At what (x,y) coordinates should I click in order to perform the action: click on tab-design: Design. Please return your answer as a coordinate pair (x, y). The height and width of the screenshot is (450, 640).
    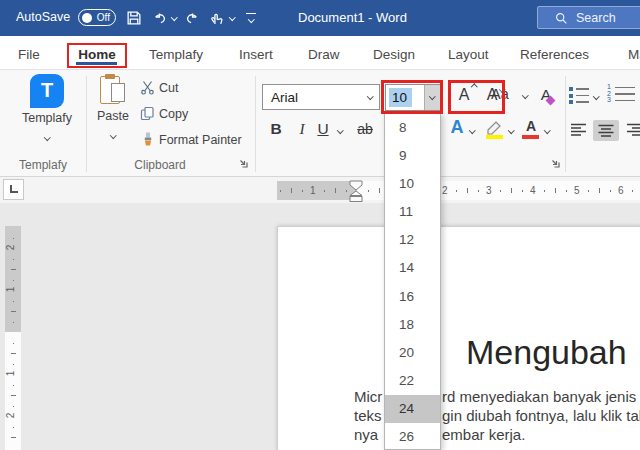
    Looking at the image, I should click on (394, 54).